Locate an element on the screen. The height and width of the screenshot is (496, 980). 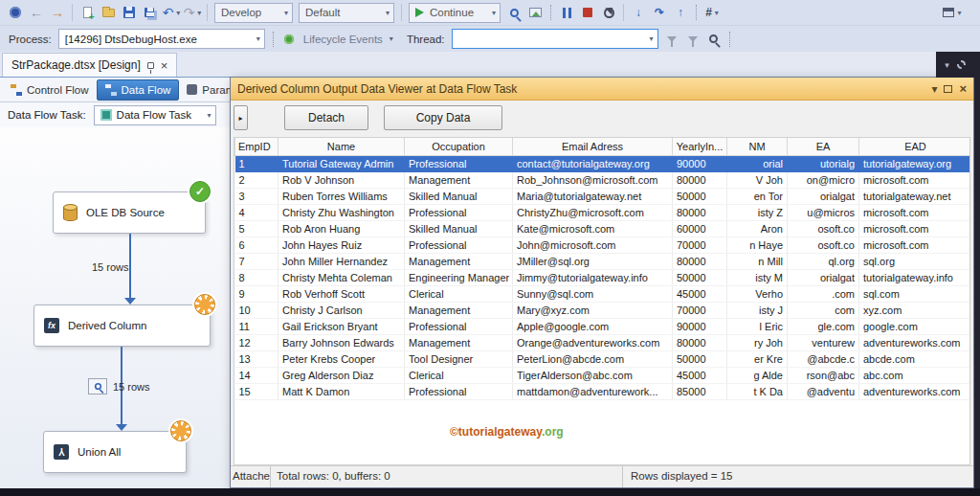
grid-cell: google.com is located at coordinates (915, 326).